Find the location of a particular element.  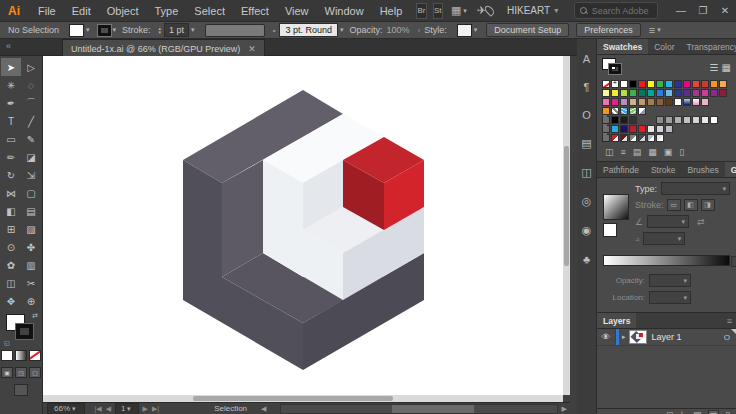

menu-help: Help is located at coordinates (392, 11).